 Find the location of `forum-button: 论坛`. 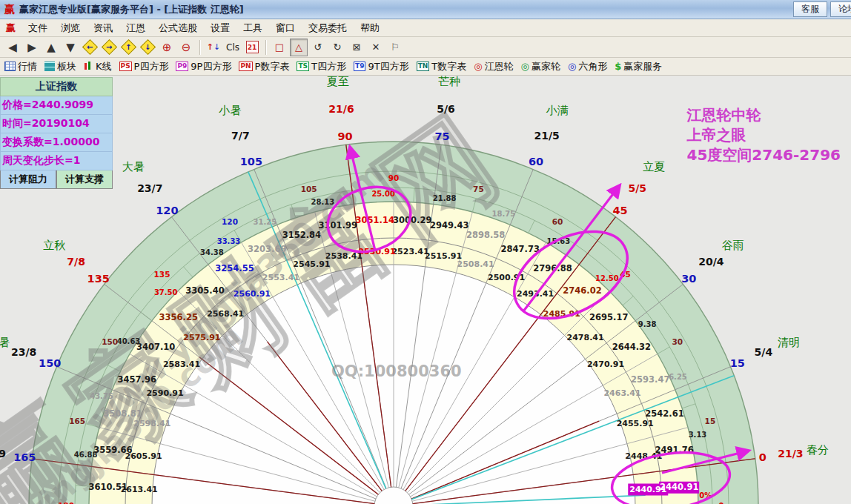

forum-button: 论坛 is located at coordinates (841, 9).